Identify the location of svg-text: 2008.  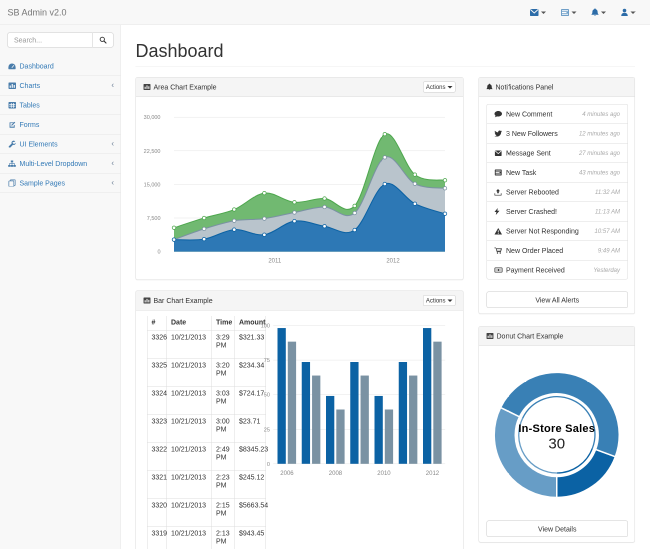
(336, 473).